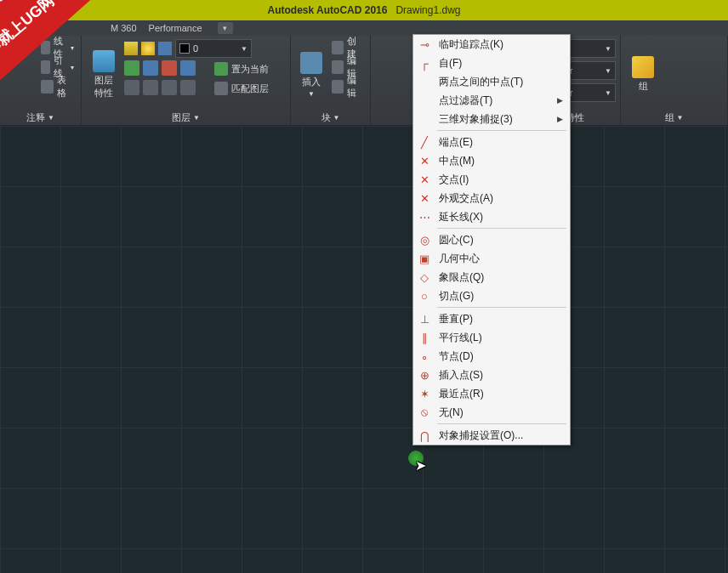 This screenshot has height=573, width=728. Describe the element at coordinates (424, 435) in the screenshot. I see `snap-icon: ⋂` at that location.